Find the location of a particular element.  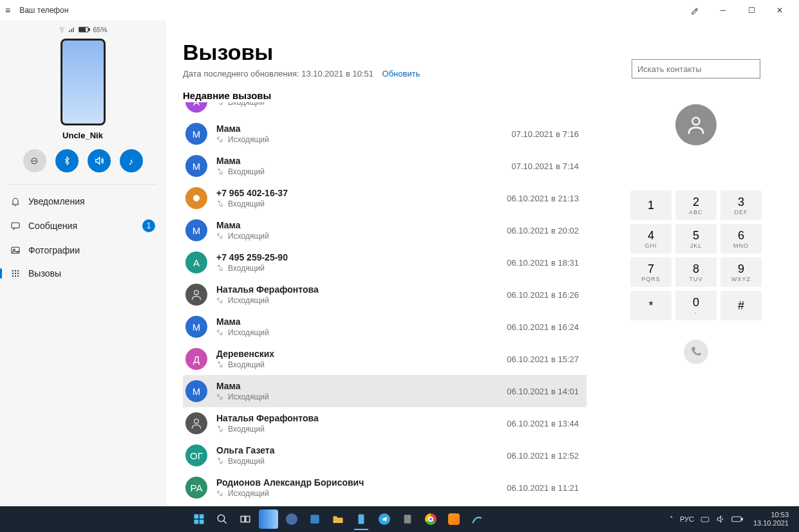

call-name: Ольга Газета is located at coordinates (357, 450).